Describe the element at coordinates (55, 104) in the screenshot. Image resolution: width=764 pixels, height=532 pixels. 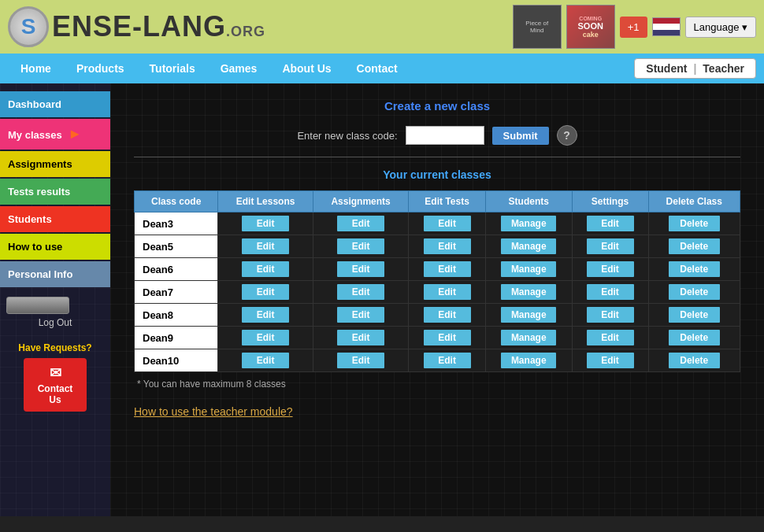
I see `sidebar-item-dashboard: Dashboard` at that location.